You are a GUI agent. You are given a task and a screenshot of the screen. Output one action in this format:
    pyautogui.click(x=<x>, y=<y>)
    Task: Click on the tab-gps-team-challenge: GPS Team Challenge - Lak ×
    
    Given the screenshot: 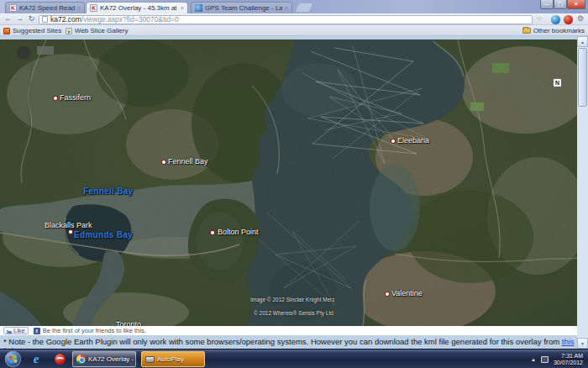 What is the action you would take?
    pyautogui.click(x=242, y=8)
    